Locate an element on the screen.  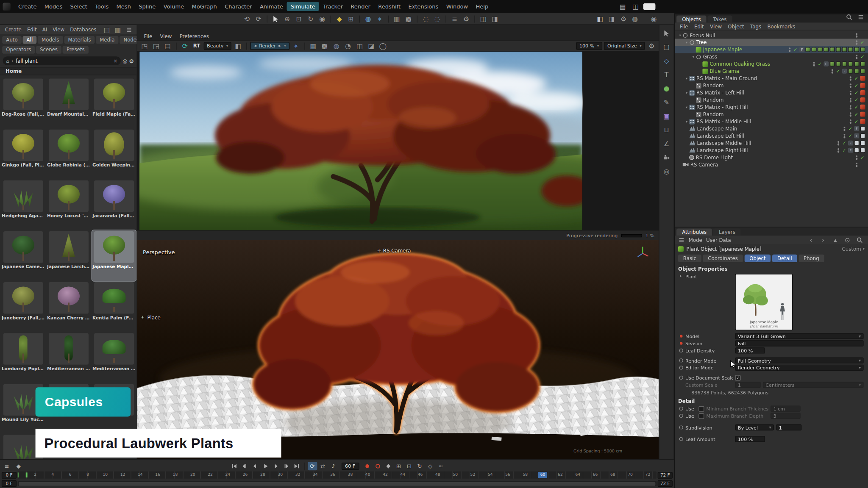
pingpong-mode-button: ⇄ is located at coordinates (323, 466).